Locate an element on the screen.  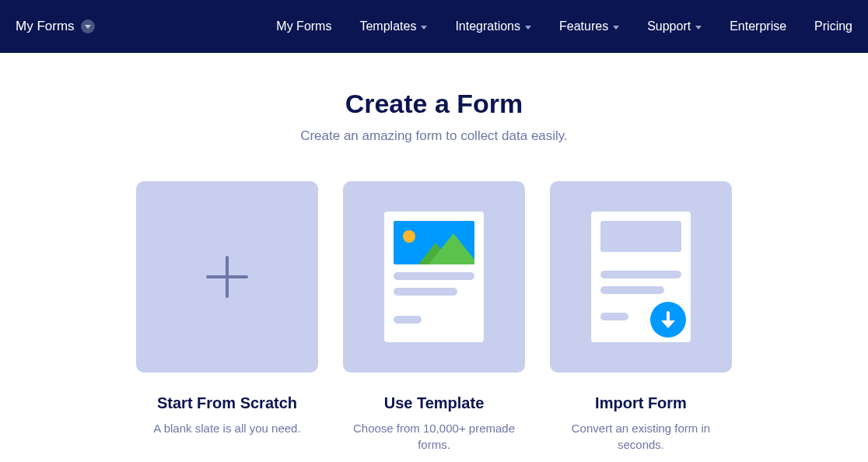
nav-left-label: My Forms is located at coordinates (45, 26).